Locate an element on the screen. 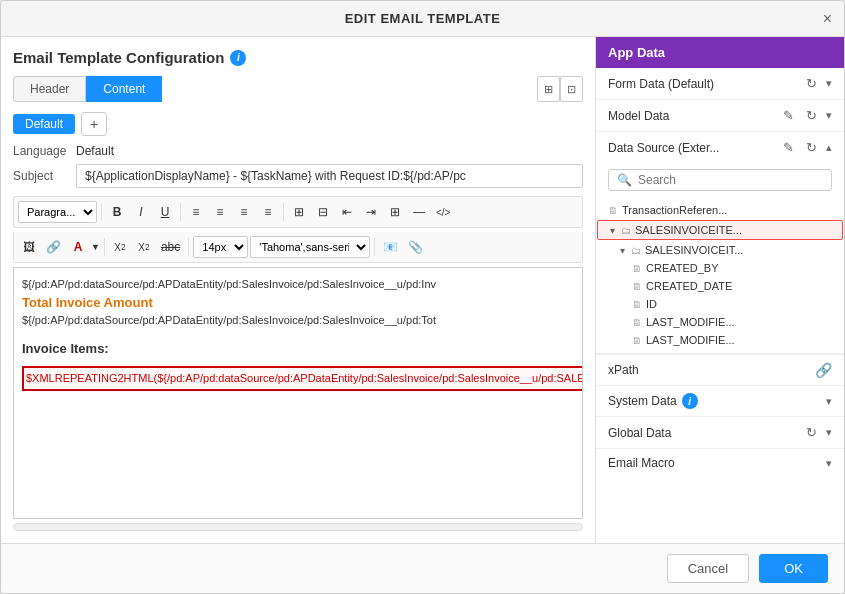  app-data-title: App Data is located at coordinates (636, 52).